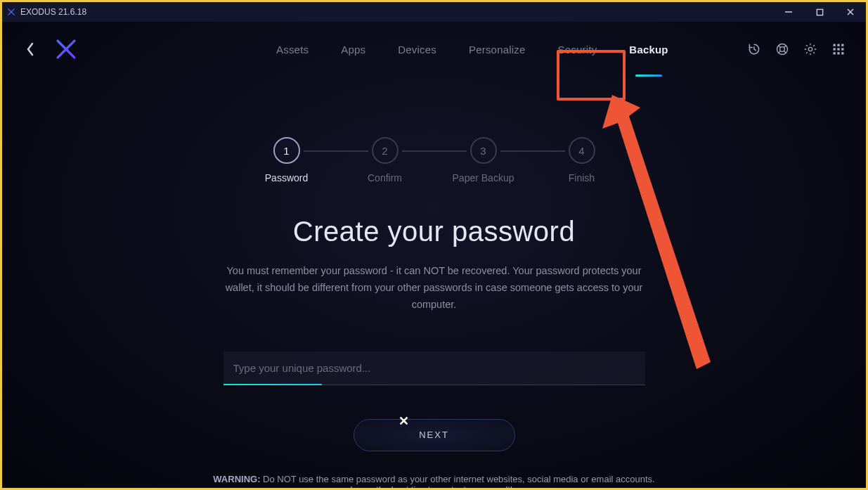 The width and height of the screenshot is (868, 490). Describe the element at coordinates (850, 12) in the screenshot. I see `window-close-button` at that location.